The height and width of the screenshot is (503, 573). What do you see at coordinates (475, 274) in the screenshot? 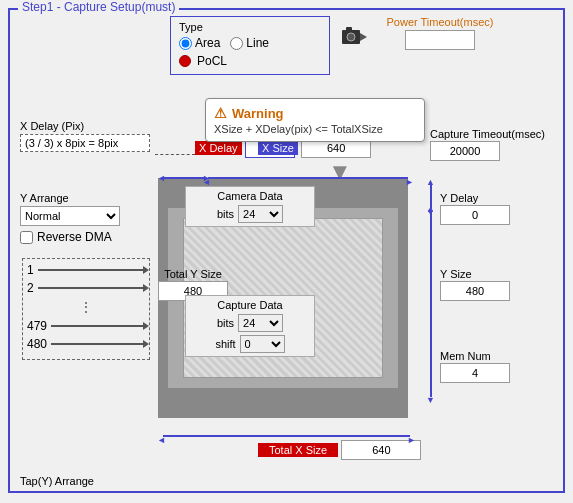
I see `y-size-label: Y Size` at bounding box center [475, 274].